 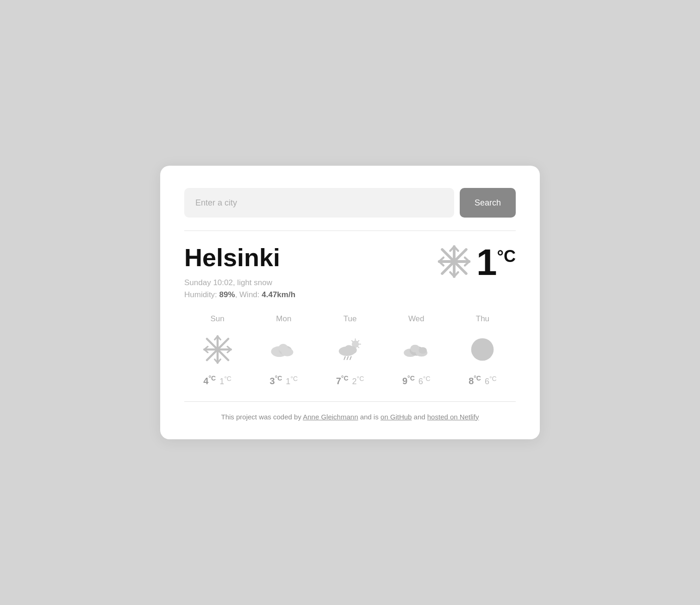 What do you see at coordinates (218, 380) in the screenshot?
I see `temps-sun: 4°C 1°C` at bounding box center [218, 380].